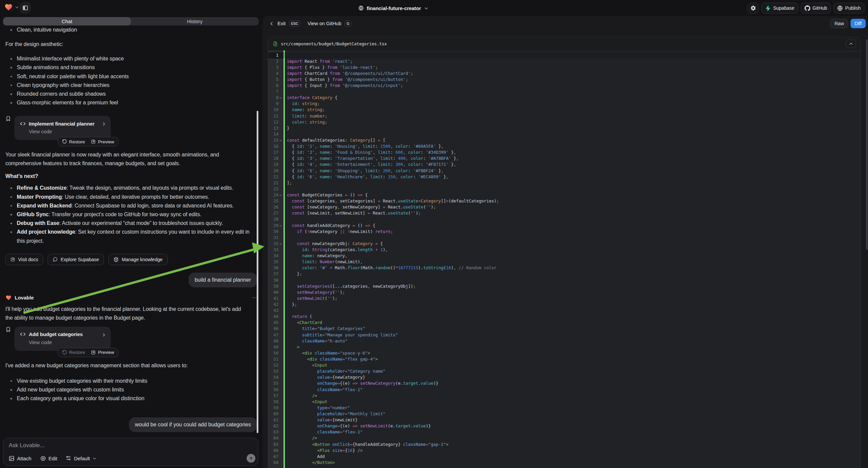 This screenshot has height=468, width=868. What do you see at coordinates (67, 22) in the screenshot?
I see `tab-chat: Chat` at bounding box center [67, 22].